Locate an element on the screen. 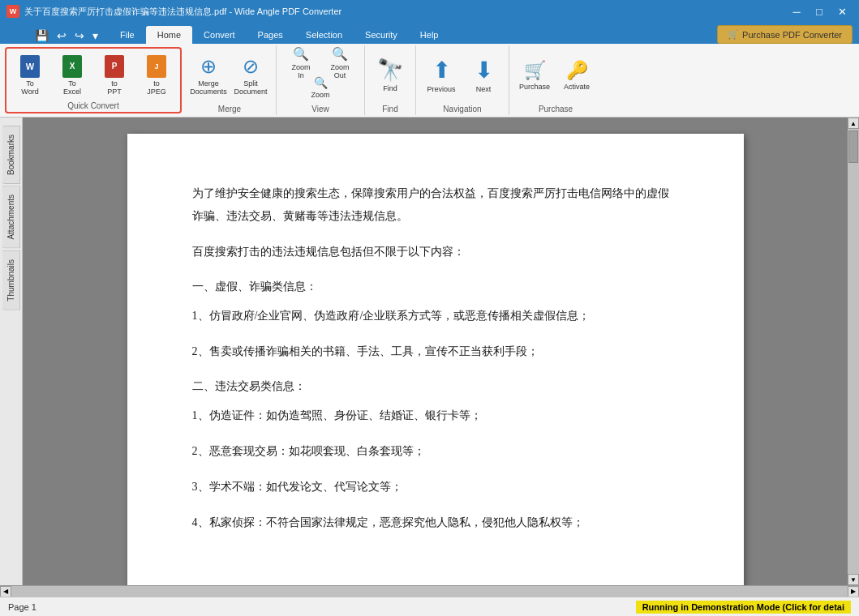 The width and height of the screenshot is (859, 616). window-controls: ─ □ ✕ is located at coordinates (819, 11).